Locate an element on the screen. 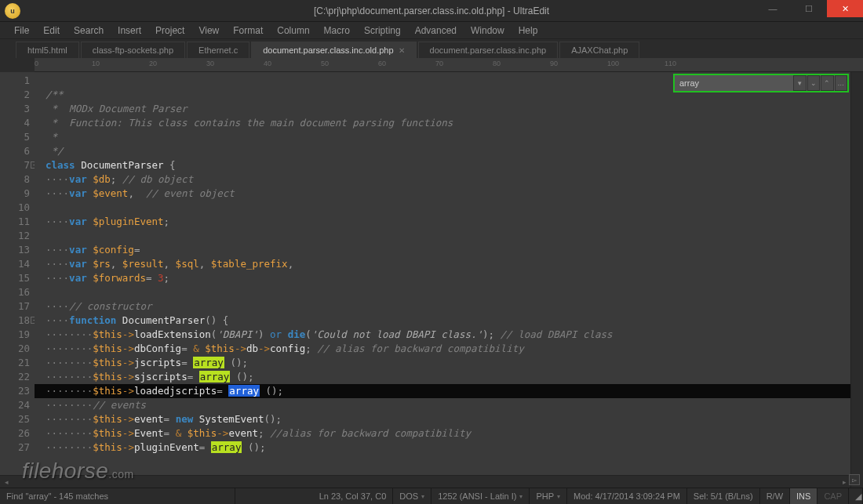 The height and width of the screenshot is (504, 863). line-number: 12 is located at coordinates (15, 236).